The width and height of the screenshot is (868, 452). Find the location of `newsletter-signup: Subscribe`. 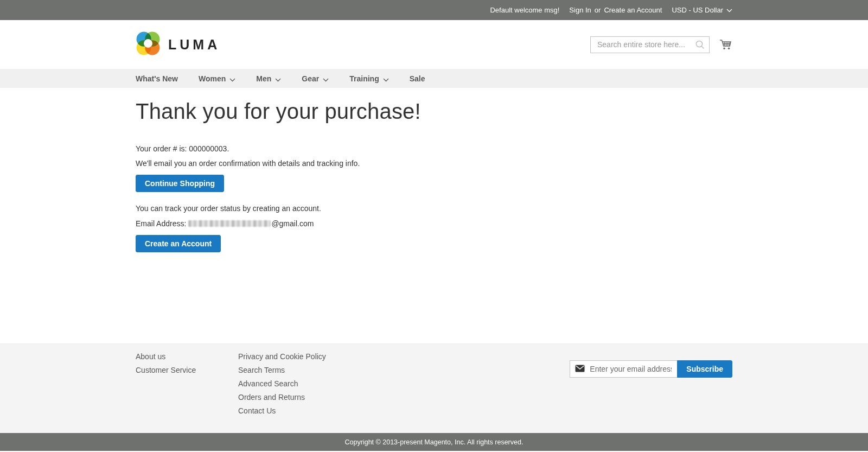

newsletter-signup: Subscribe is located at coordinates (651, 385).